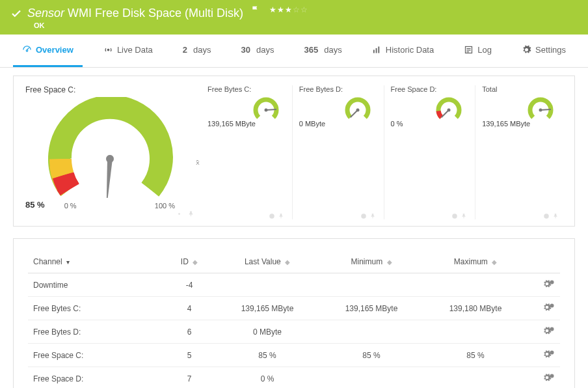  I want to click on tab-historic-data: Historic Data, so click(403, 51).